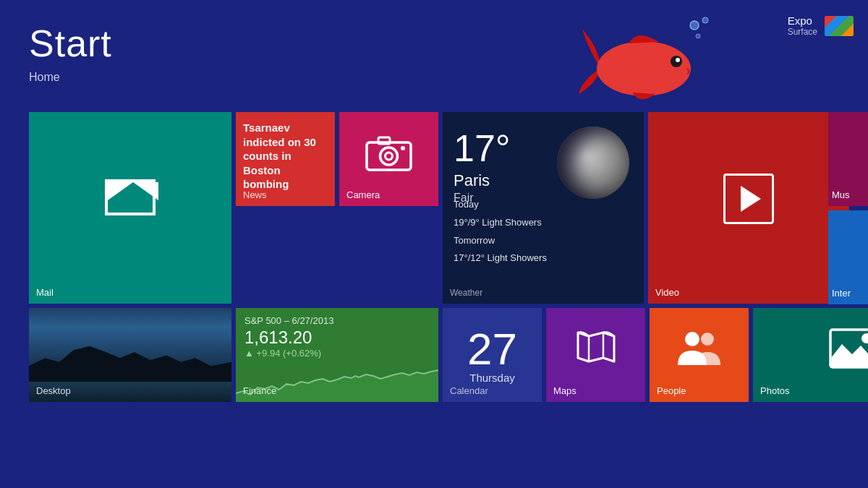  Describe the element at coordinates (848, 159) in the screenshot. I see `music-tile-partial: Mus` at that location.